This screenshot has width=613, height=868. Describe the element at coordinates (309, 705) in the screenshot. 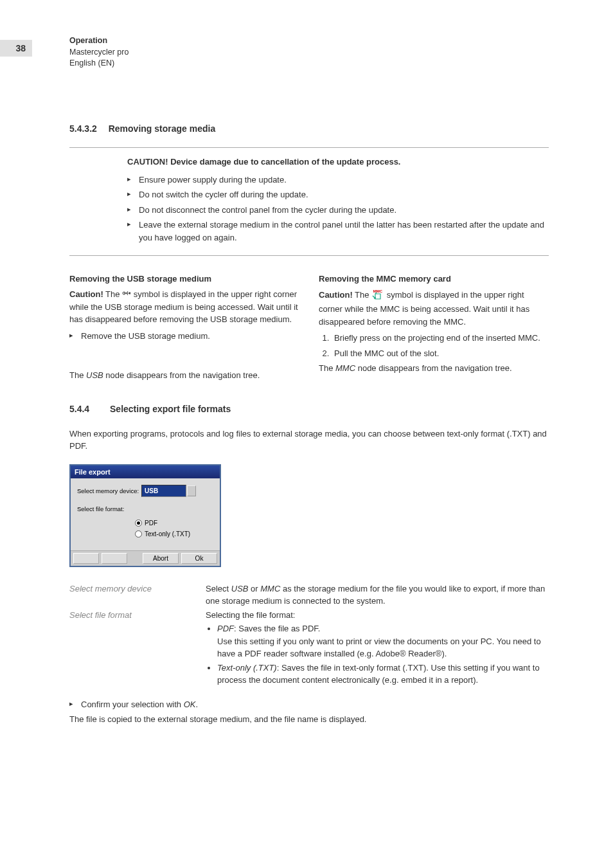

I see `final-step-list: Confirm your selection with OK.` at that location.